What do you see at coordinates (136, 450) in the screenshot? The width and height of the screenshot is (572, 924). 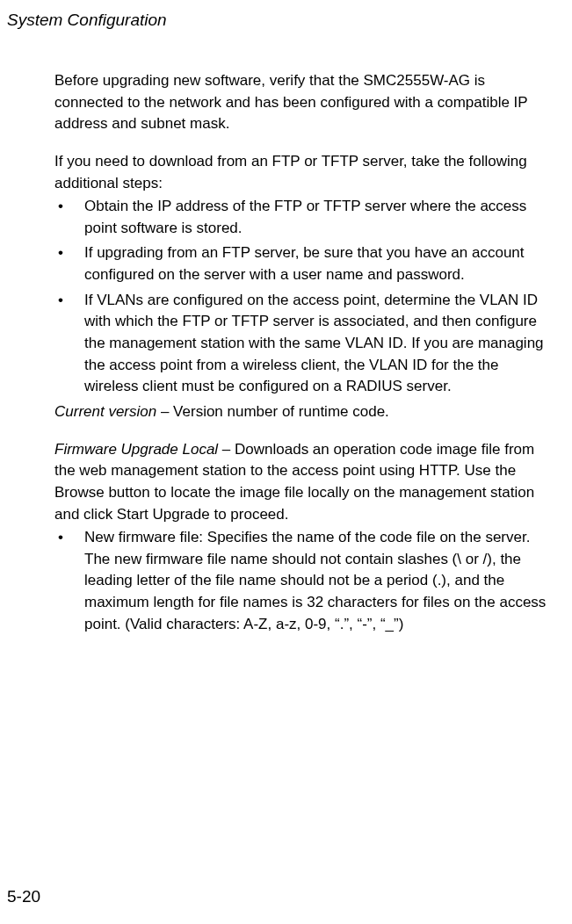 I see `firmware-upgrade-label: Firmware Upgrade Local` at bounding box center [136, 450].